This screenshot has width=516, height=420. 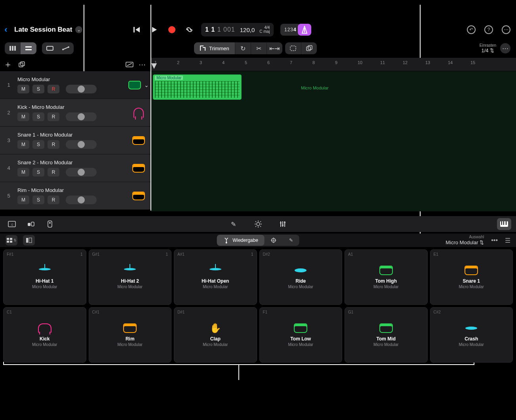 I want to click on loop-tool-button: ↻, so click(x=243, y=48).